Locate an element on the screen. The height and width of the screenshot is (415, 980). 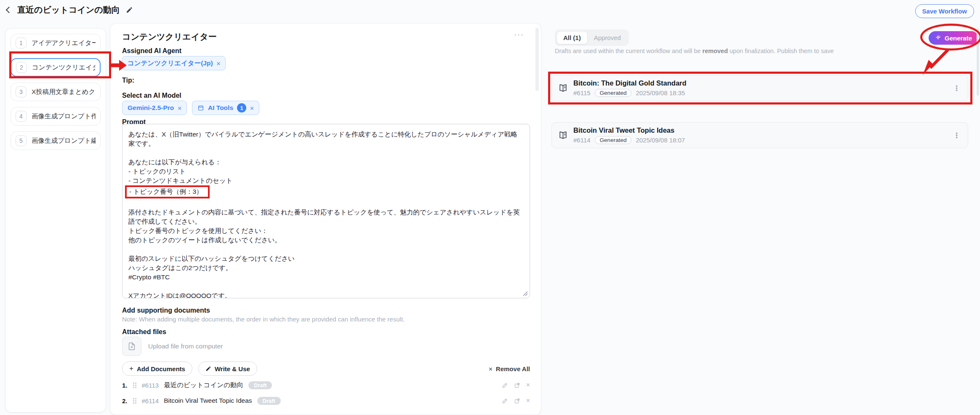
step-label: コンテンツクリエイター is located at coordinates (64, 67).